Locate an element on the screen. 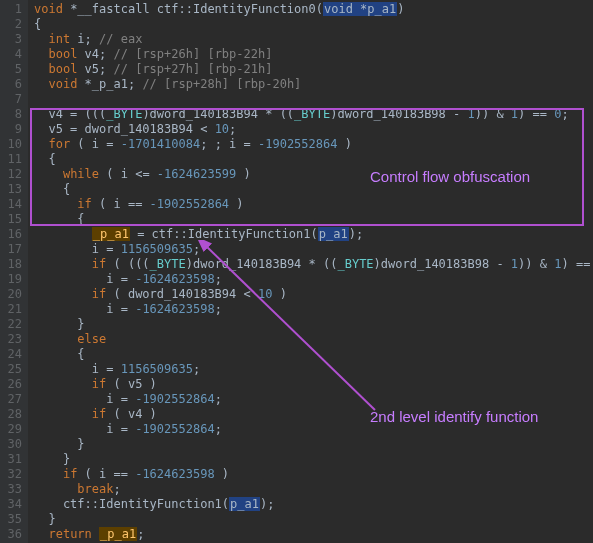 This screenshot has width=593, height=543. annotation-label-obfuscation: Control flow obfuscation is located at coordinates (450, 176).